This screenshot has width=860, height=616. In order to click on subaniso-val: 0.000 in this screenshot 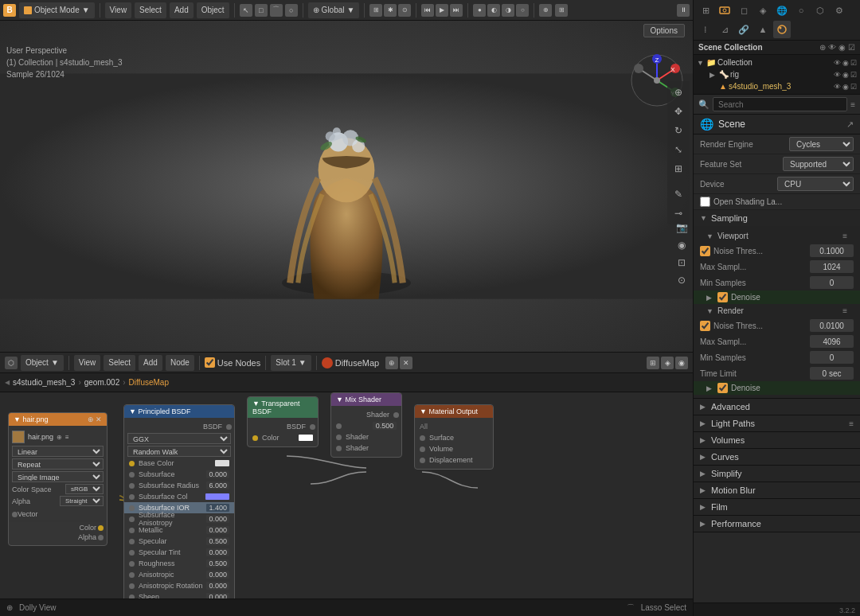, I will do `click(218, 519)`.